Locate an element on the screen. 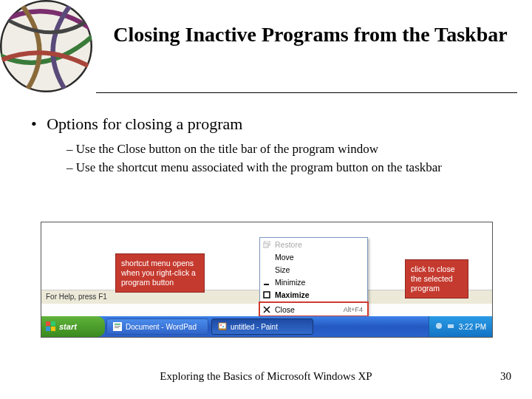 Image resolution: width=532 pixels, height=399 pixels. menu-separator is located at coordinates (313, 301).